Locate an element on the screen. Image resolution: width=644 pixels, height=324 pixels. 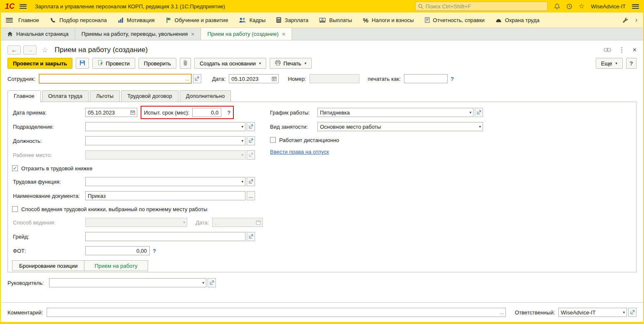
menu-item-training: Обучение и развитие is located at coordinates (197, 20).